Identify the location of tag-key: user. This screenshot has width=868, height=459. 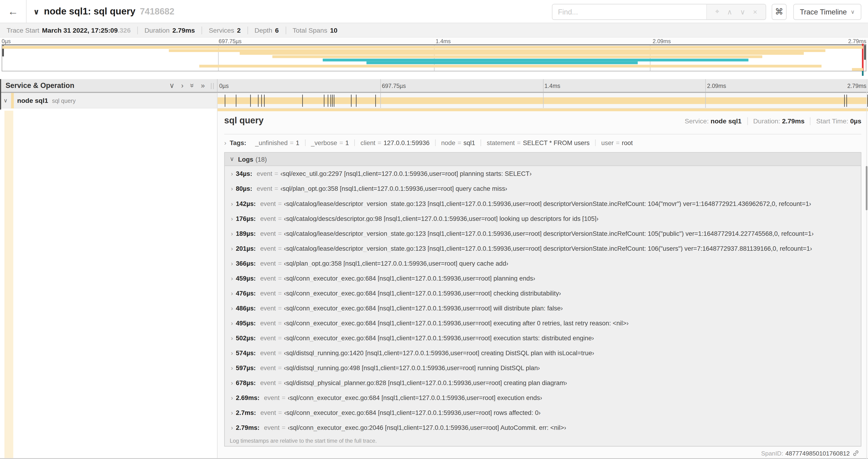
(608, 143).